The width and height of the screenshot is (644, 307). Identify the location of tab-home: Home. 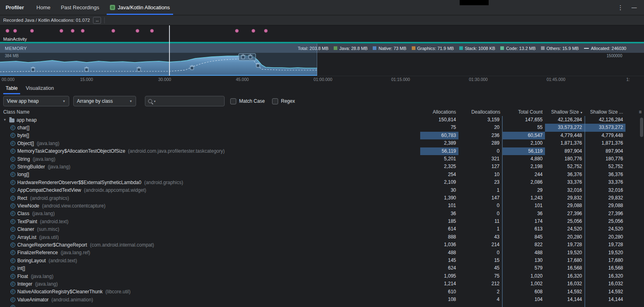
(43, 7).